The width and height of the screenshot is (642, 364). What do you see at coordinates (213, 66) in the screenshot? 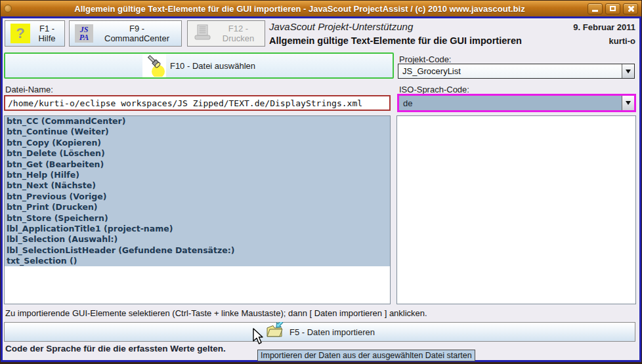
I see `file-select-button-label: F10 - Datei auswählen` at bounding box center [213, 66].